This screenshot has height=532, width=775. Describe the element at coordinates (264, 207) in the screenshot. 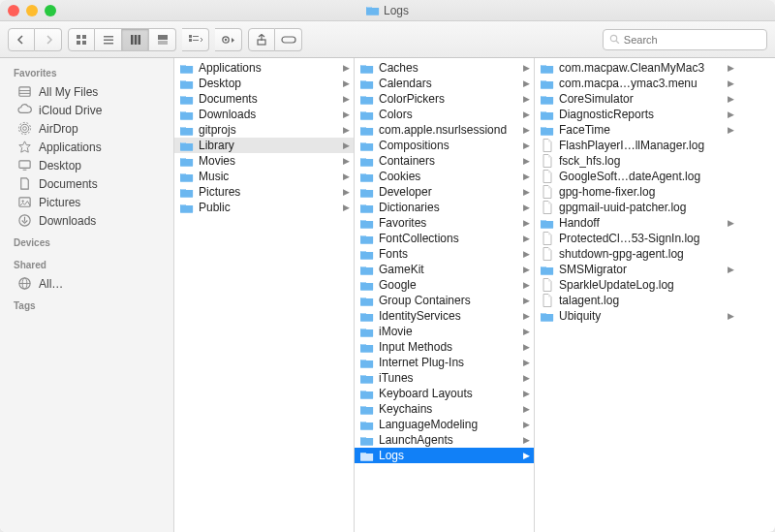

I see `list-item: Public▶` at that location.